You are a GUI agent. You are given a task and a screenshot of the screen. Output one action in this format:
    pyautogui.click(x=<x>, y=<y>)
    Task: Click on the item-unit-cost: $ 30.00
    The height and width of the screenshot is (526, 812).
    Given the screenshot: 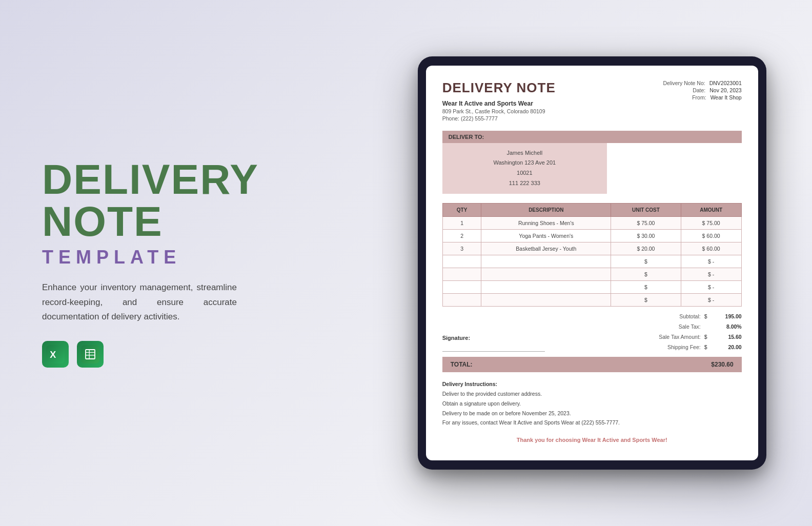 What is the action you would take?
    pyautogui.click(x=646, y=236)
    